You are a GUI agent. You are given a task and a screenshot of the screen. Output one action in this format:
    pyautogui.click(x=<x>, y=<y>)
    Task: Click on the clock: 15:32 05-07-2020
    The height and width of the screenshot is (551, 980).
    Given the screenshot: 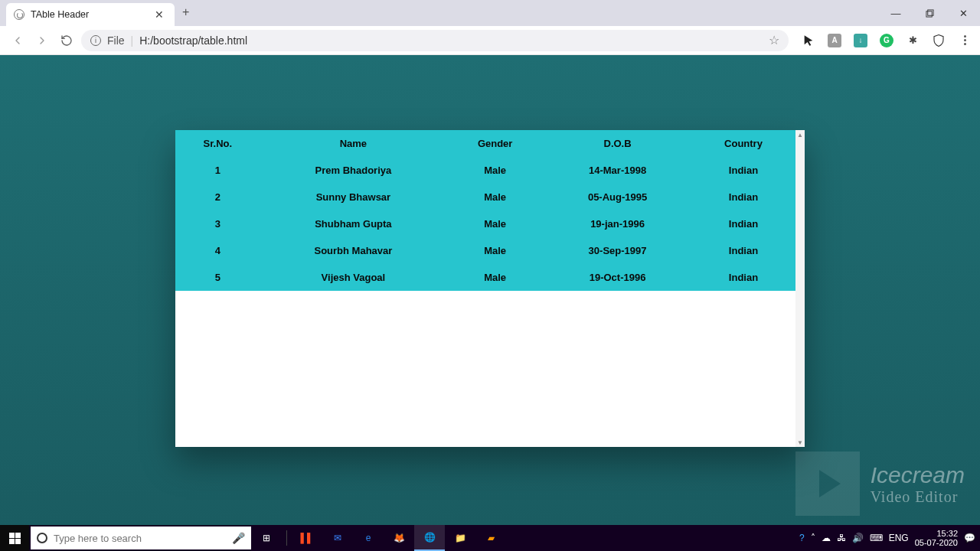 What is the action you would take?
    pyautogui.click(x=936, y=538)
    